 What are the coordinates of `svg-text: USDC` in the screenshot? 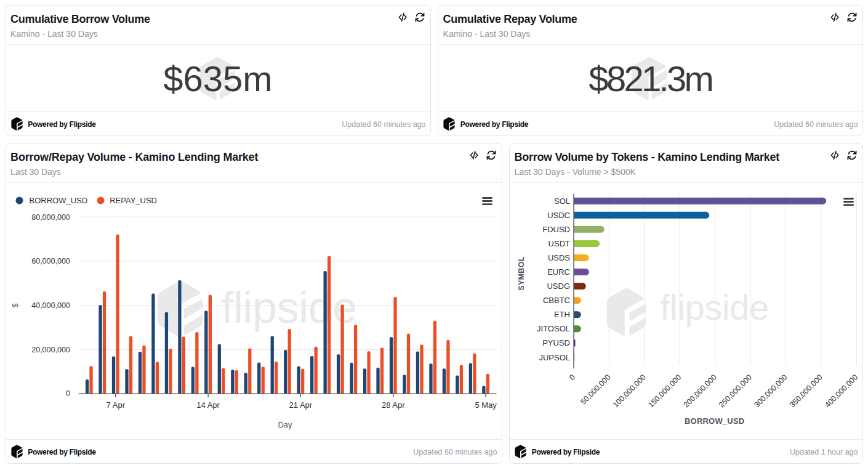 It's located at (559, 216).